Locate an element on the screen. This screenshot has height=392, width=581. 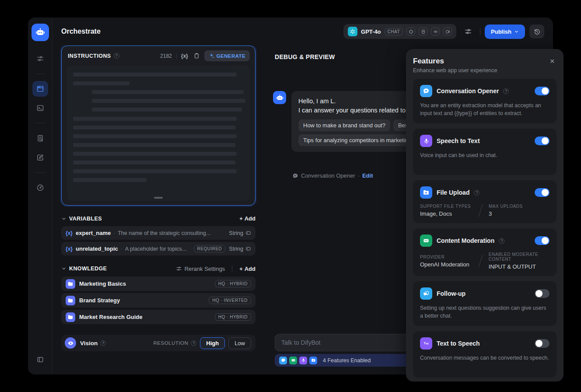
model-mode-badge: CHAT is located at coordinates (394, 32).